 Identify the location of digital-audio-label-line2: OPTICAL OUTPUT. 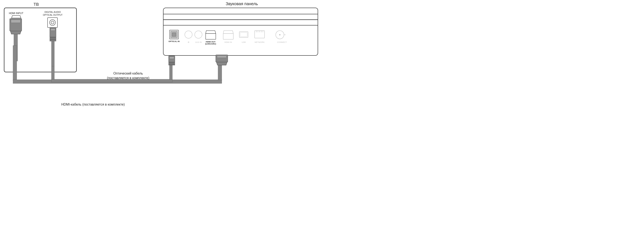
(53, 15).